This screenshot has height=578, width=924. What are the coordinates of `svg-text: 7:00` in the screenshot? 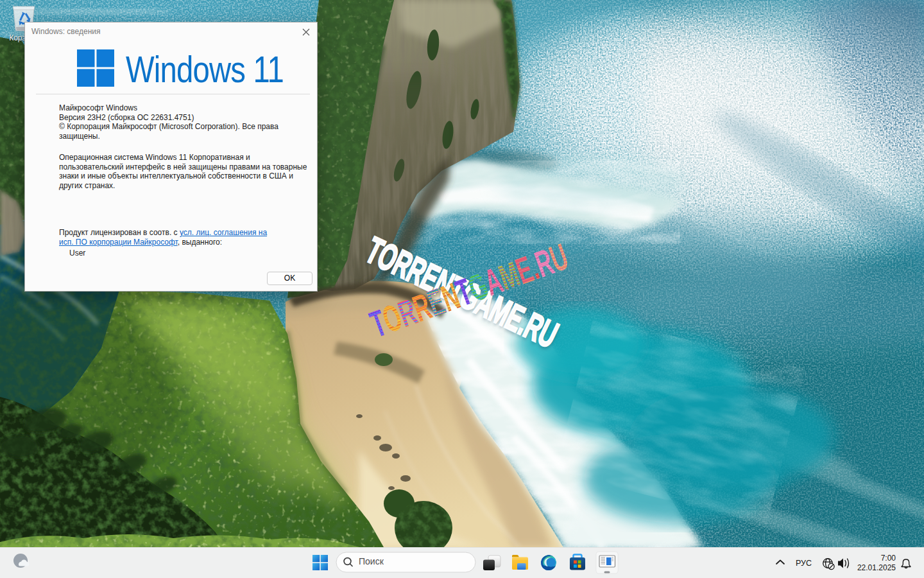 It's located at (889, 558).